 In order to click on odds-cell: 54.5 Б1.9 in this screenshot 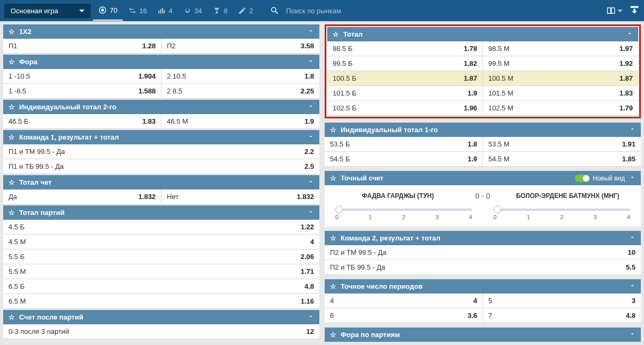, I will do `click(404, 159)`.